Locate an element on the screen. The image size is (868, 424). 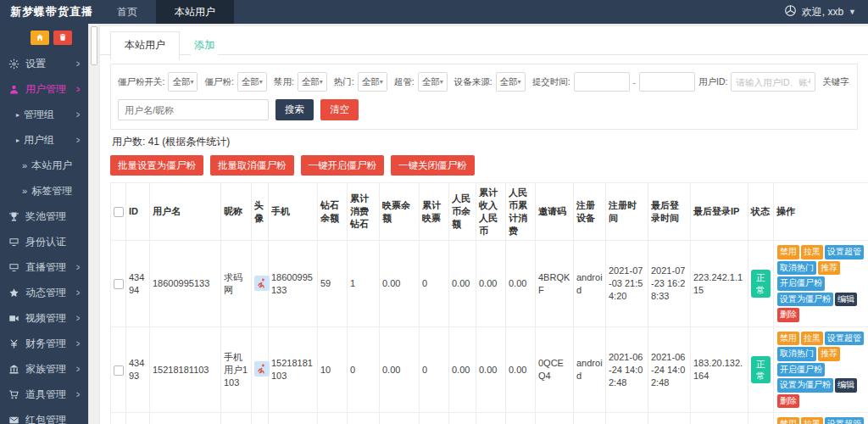
select-all-checkbox is located at coordinates (119, 212).